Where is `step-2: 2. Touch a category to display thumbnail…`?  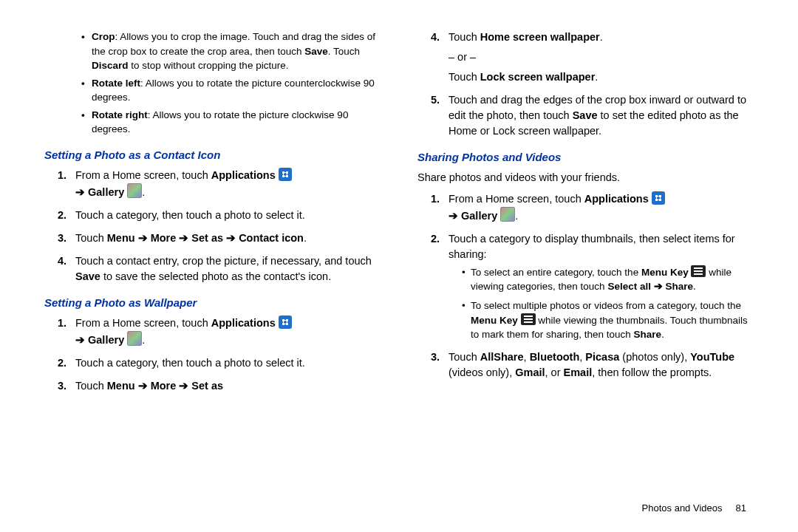
step-2: 2. Touch a category to display thumbnail… is located at coordinates (585, 287).